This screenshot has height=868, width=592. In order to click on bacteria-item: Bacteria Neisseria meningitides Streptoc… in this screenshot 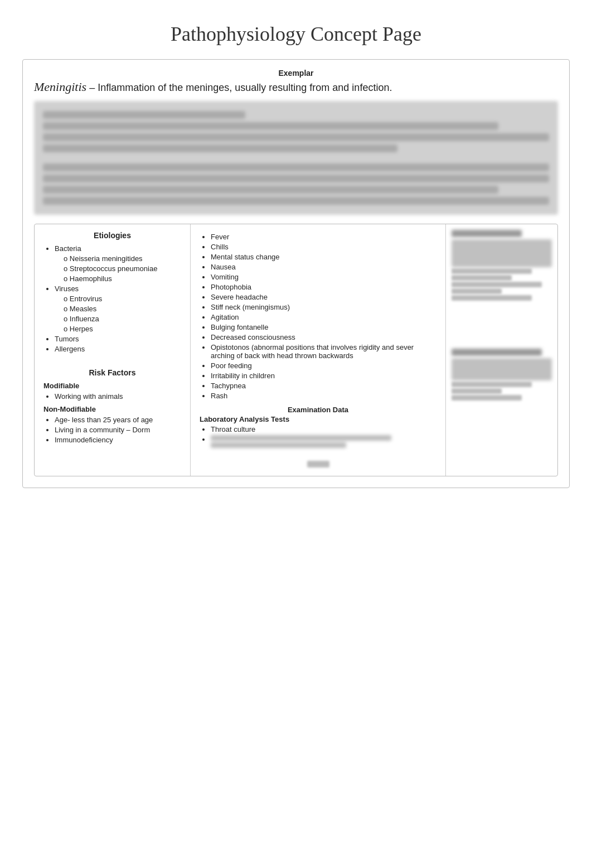, I will do `click(118, 263)`.